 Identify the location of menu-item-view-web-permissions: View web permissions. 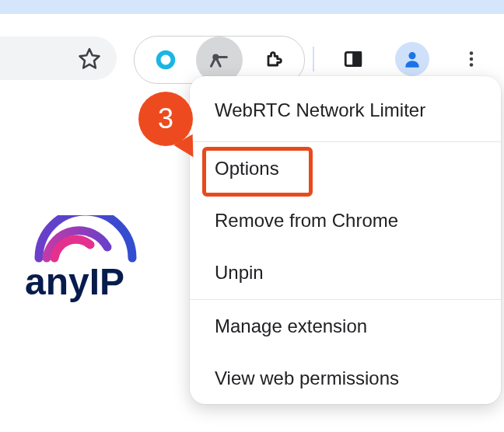
(345, 378).